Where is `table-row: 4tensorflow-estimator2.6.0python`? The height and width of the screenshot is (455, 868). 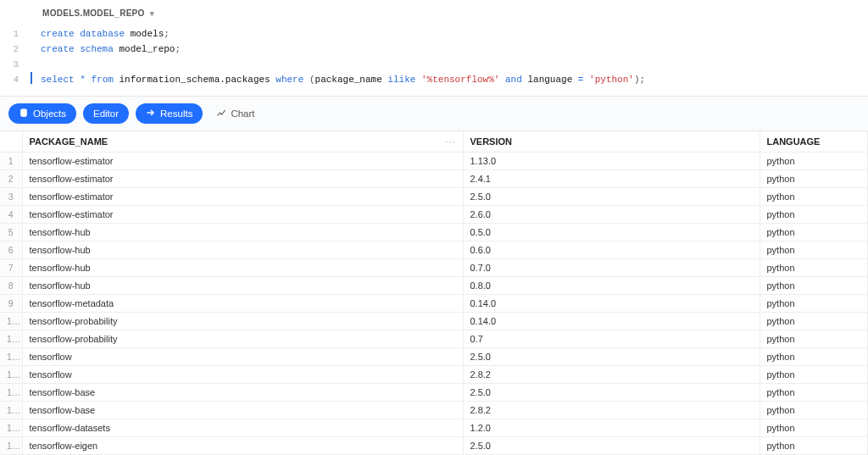
table-row: 4tensorflow-estimator2.6.0python is located at coordinates (434, 214).